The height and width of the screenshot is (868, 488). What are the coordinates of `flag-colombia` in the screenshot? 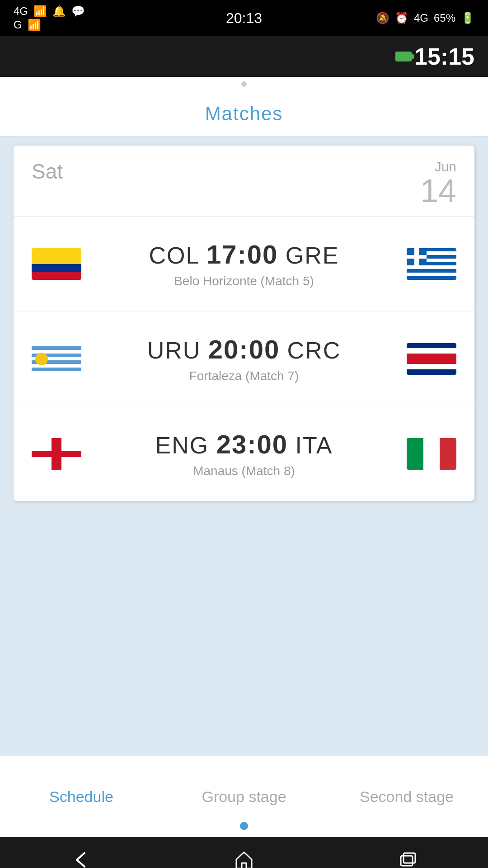 It's located at (56, 264).